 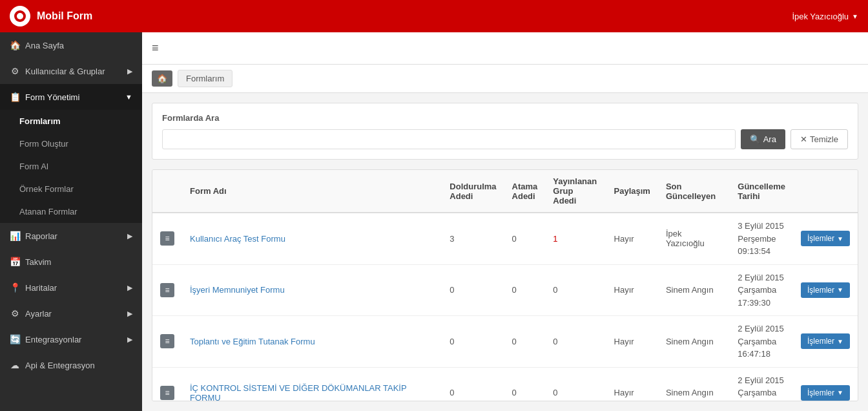 I want to click on sidebar-item-formlarim: Formlarım, so click(x=71, y=121).